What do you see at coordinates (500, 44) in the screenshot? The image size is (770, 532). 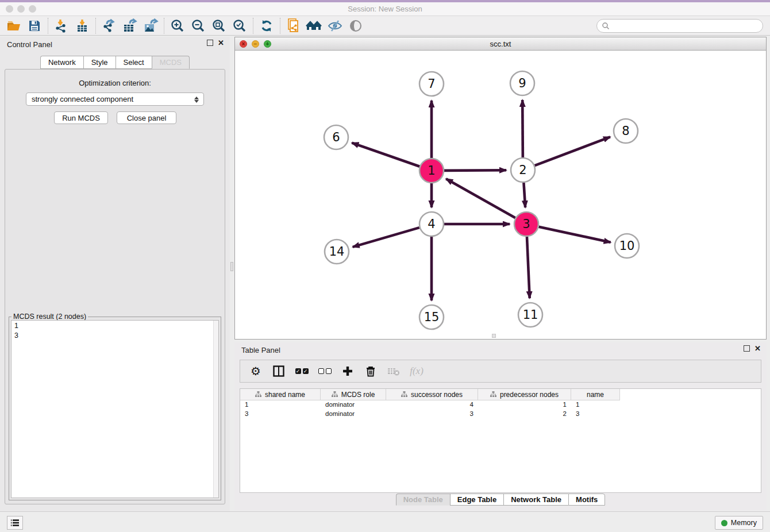 I see `network-window-titlebar: × − + scc.txt` at bounding box center [500, 44].